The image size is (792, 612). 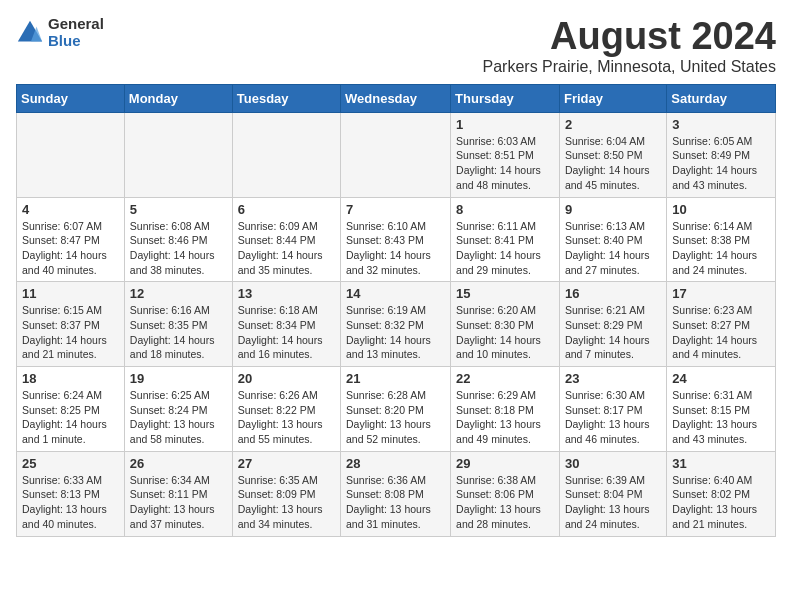 I want to click on day-number: 29, so click(x=505, y=464).